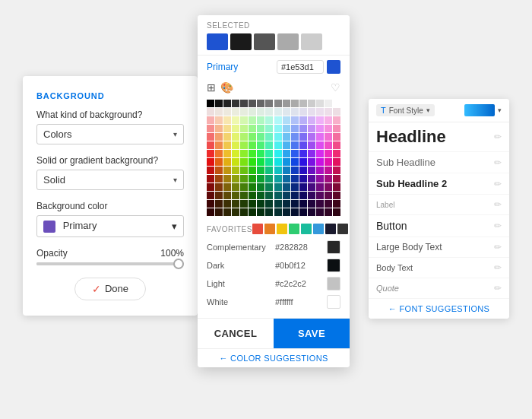 This screenshot has height=419, width=532. What do you see at coordinates (498, 163) in the screenshot?
I see `edit-subheadline-icon: ✏` at bounding box center [498, 163].